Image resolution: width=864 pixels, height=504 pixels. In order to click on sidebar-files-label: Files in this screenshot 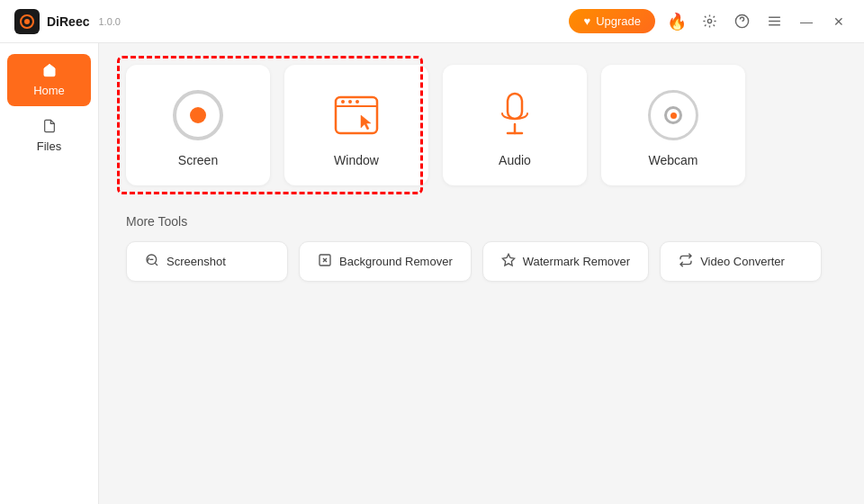, I will do `click(49, 146)`.